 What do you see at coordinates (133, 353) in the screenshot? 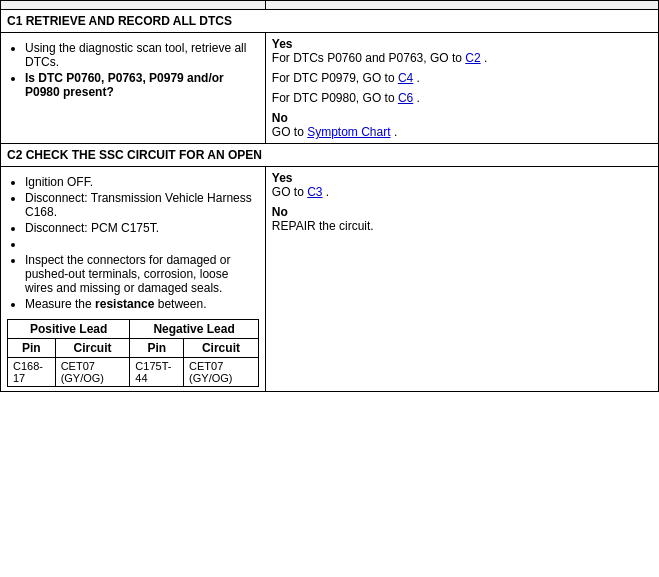
I see `inner-table-c2: Positive LeadNegative LeadPinCircuitPinC…` at bounding box center [133, 353].